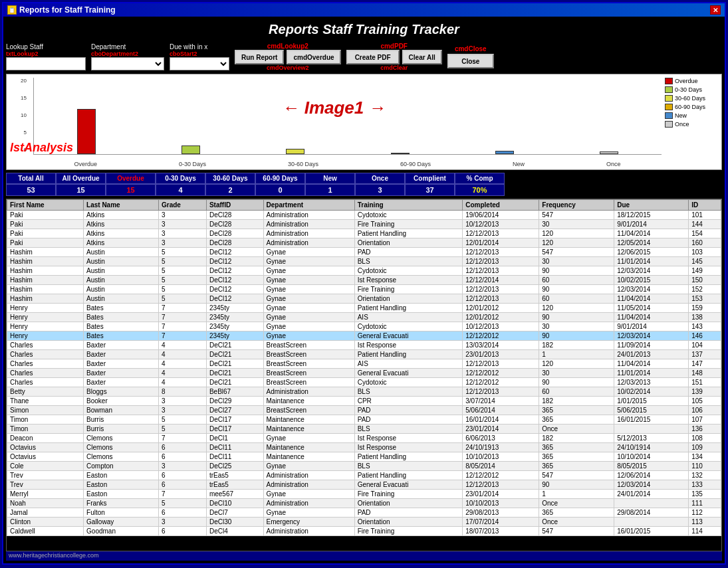 This screenshot has width=728, height=568. What do you see at coordinates (364, 318) in the screenshot?
I see `table-row: HenryBates72345tyGynaeAIS12/01/20129011/…` at bounding box center [364, 318].